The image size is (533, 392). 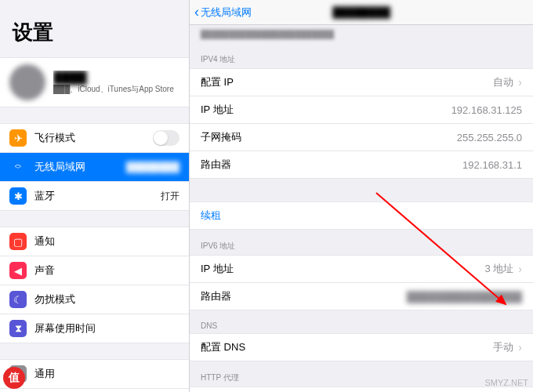 I want to click on sidebar-group-1: ✈飞行模式⌔无线局域网████████✱蓝牙打开, so click(x=94, y=167).